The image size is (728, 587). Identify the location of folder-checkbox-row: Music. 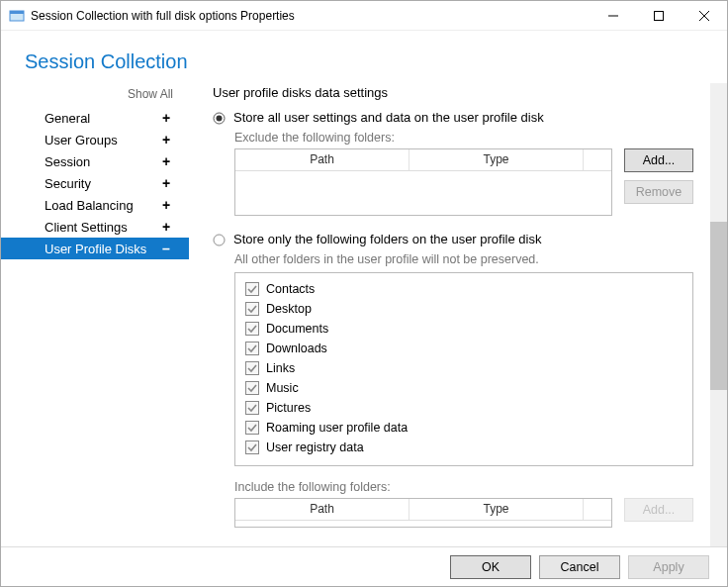
(464, 388).